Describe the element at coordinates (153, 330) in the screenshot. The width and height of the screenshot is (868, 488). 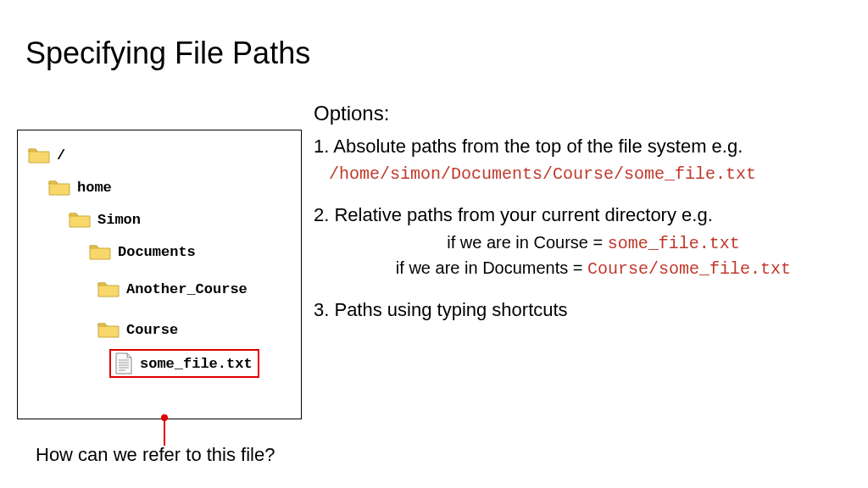
I see `tree-label: Course` at that location.